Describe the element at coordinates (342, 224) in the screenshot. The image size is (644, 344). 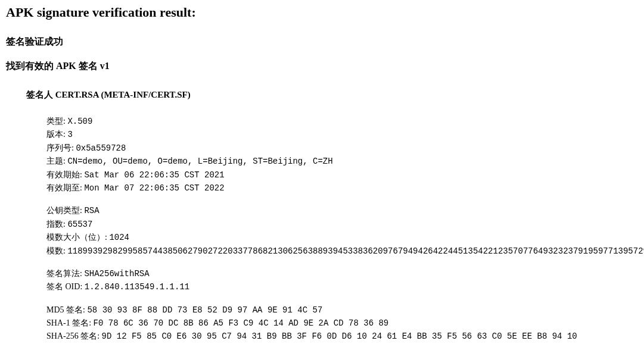
I see `pubkey-exponent-row: 指数: 65537` at that location.